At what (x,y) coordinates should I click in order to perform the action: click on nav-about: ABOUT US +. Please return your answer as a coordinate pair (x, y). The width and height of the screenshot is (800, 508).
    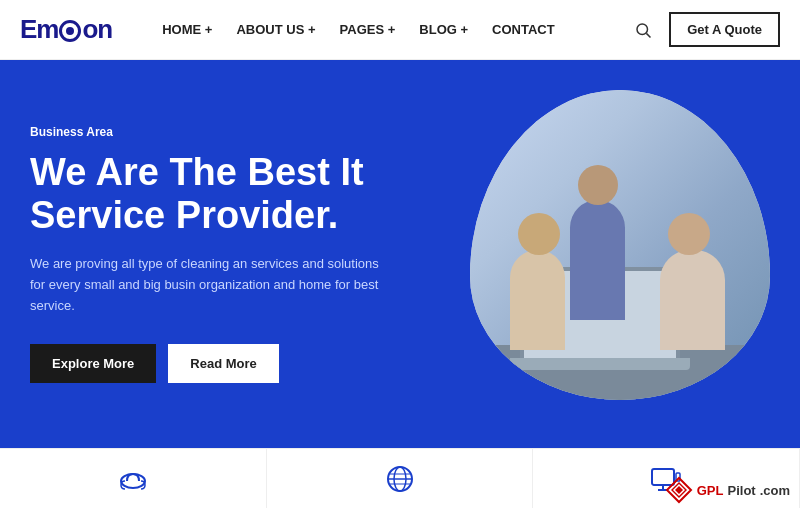
    Looking at the image, I should click on (276, 30).